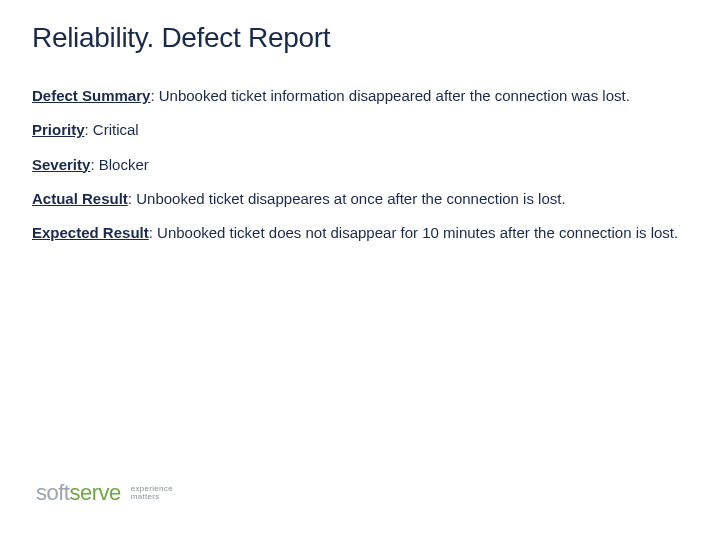  I want to click on severity-value: Blocker, so click(124, 164).